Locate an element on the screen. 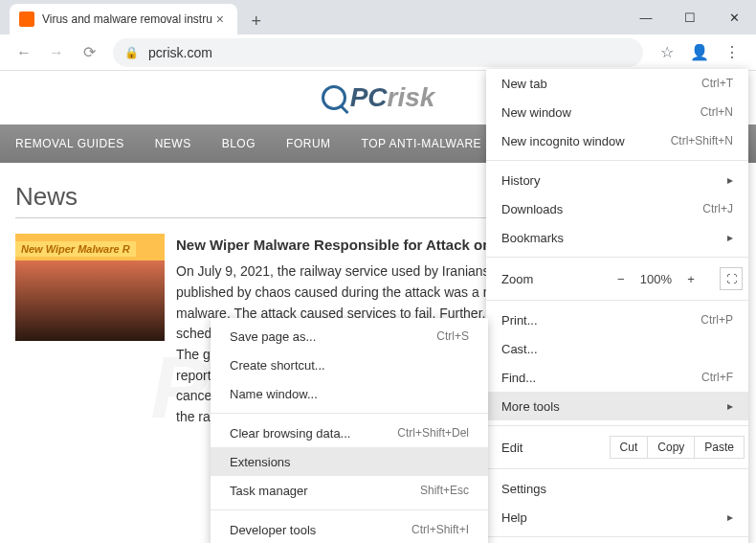 The width and height of the screenshot is (756, 543). submenu-extensions: Extensions is located at coordinates (349, 462).